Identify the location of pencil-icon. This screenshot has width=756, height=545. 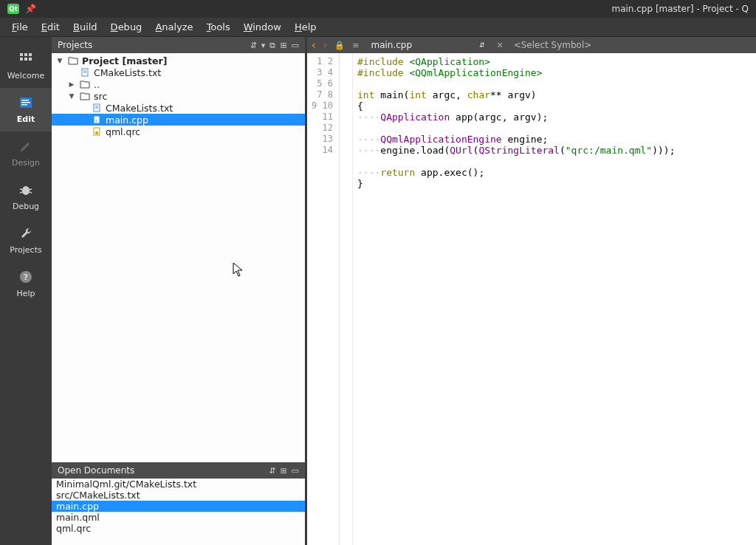
(26, 146).